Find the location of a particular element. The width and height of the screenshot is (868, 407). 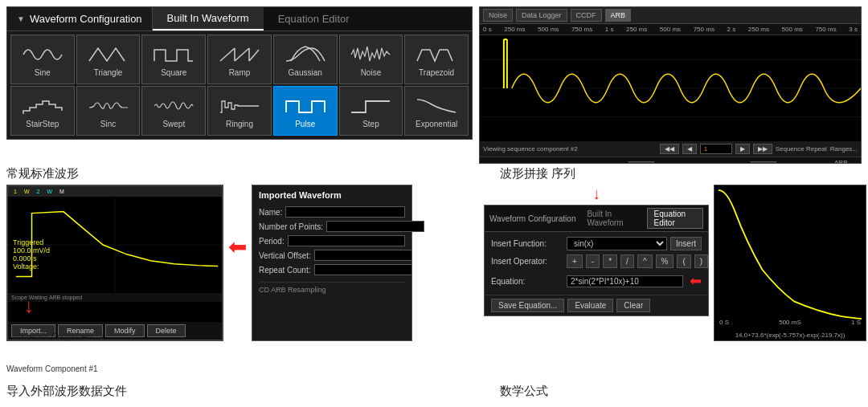

op-percent: % is located at coordinates (665, 262).